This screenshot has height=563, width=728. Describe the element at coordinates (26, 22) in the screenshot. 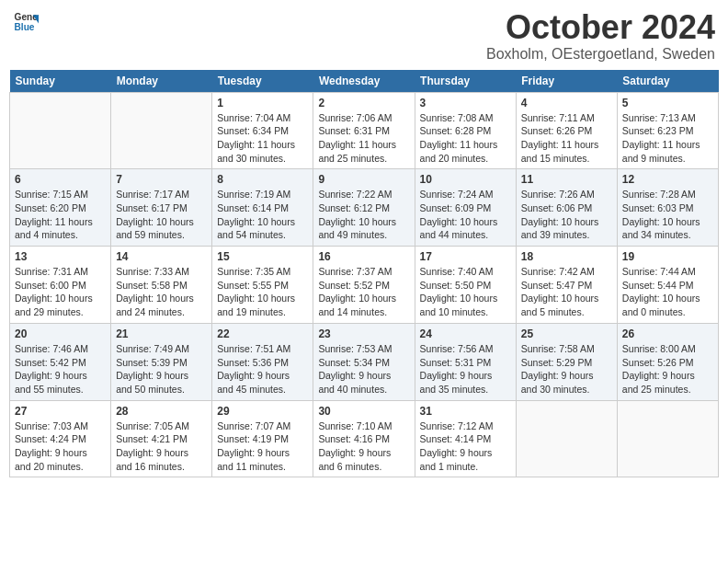

I see `logo: General Blue` at that location.